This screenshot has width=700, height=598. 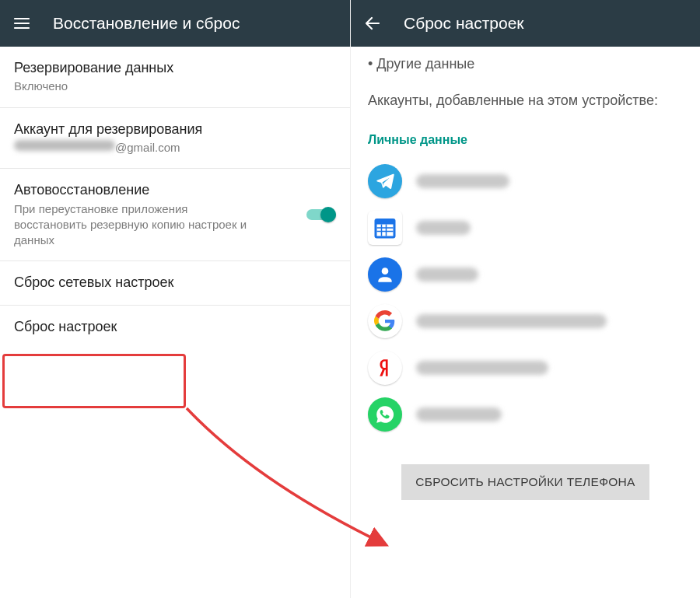 I want to click on item-backup-data: Резервирование данных Включено, so click(x=175, y=78).